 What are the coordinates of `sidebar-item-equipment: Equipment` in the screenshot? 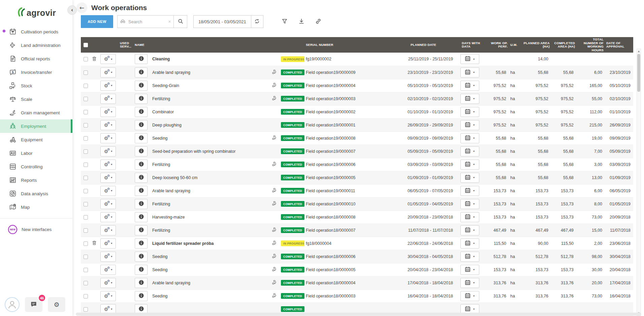 It's located at (36, 140).